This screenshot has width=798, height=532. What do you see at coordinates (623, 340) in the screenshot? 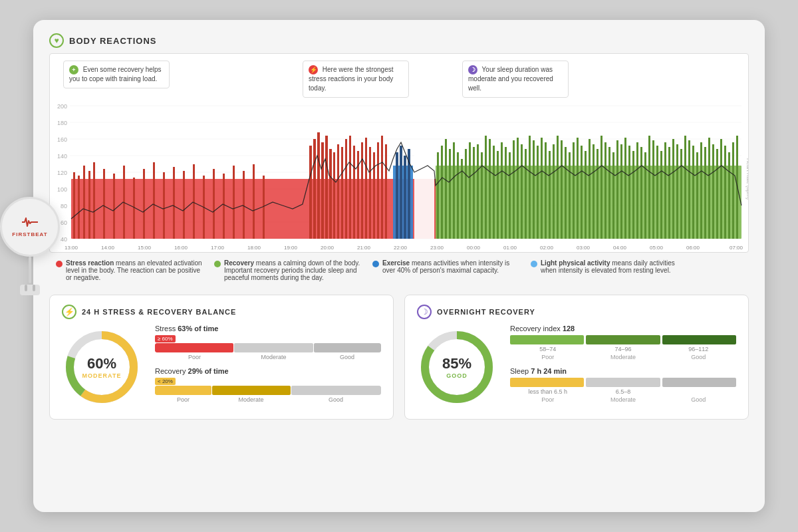
I see `recovery-index-bars` at bounding box center [623, 340].